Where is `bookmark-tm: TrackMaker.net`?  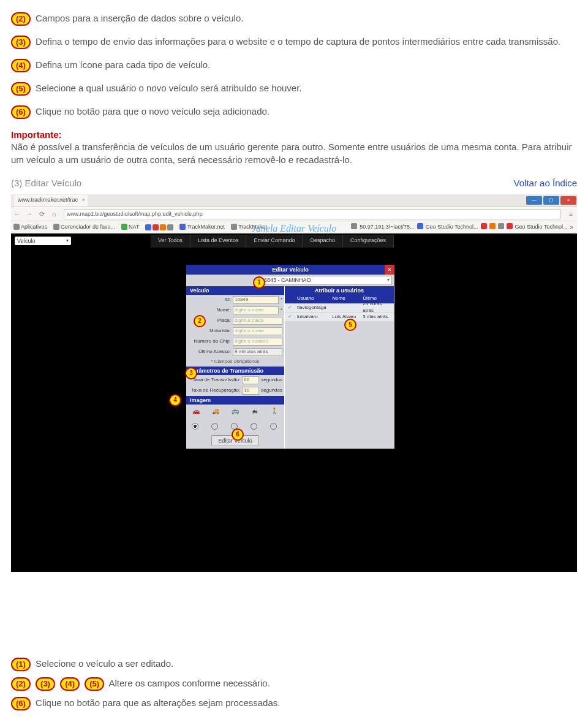
bookmark-tm: TrackMaker.net is located at coordinates (202, 227).